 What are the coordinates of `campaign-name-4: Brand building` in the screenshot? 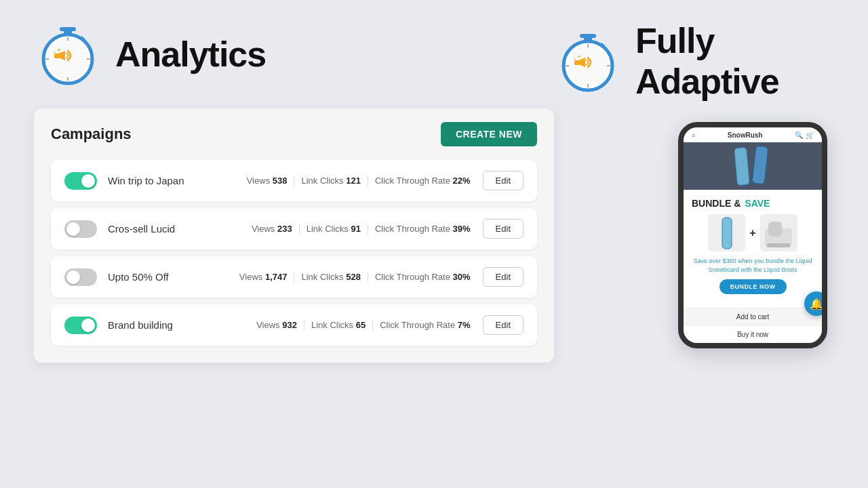 It's located at (152, 325).